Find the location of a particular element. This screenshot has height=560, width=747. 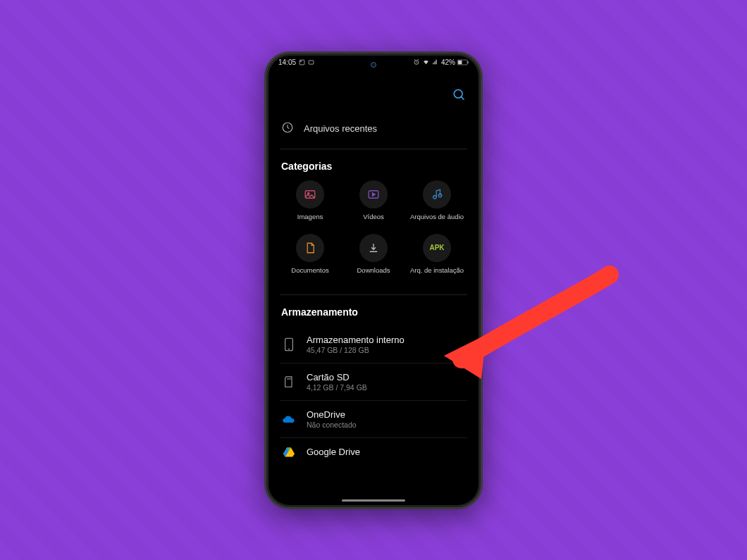

storage-item-title: Cartão SD is located at coordinates (386, 378).